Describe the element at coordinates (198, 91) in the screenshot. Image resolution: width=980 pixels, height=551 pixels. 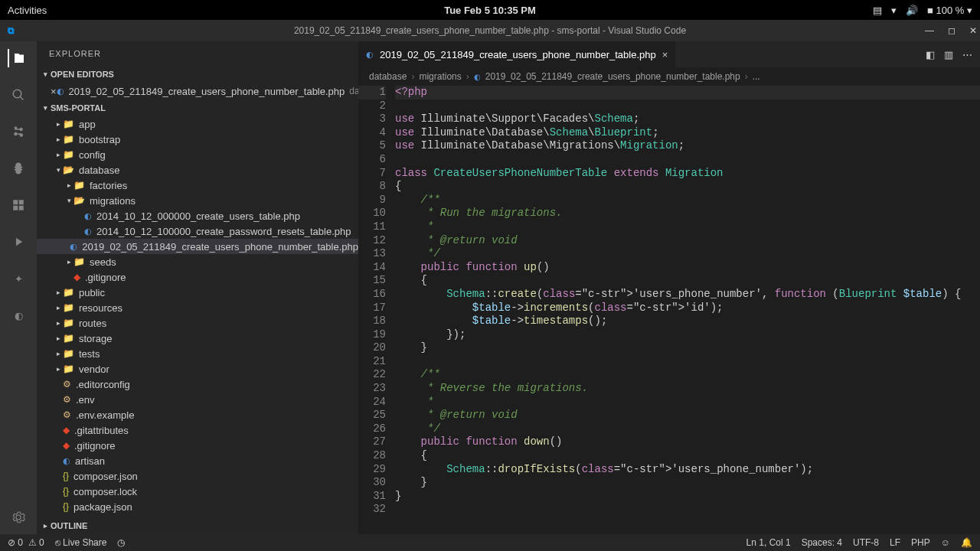
I see `open-editor-item: × ◐ 2019_02_05_211849_create_users_phone…` at that location.